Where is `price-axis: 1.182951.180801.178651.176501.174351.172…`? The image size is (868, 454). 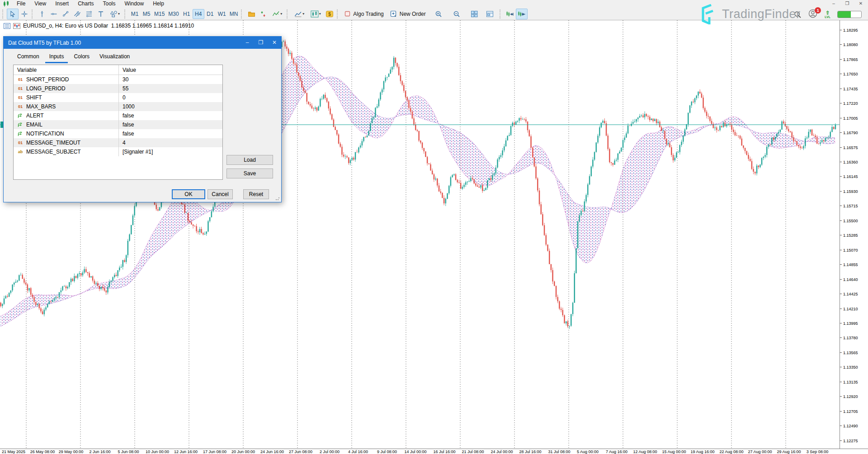 price-axis: 1.182951.180801.178651.176501.174351.172… is located at coordinates (854, 234).